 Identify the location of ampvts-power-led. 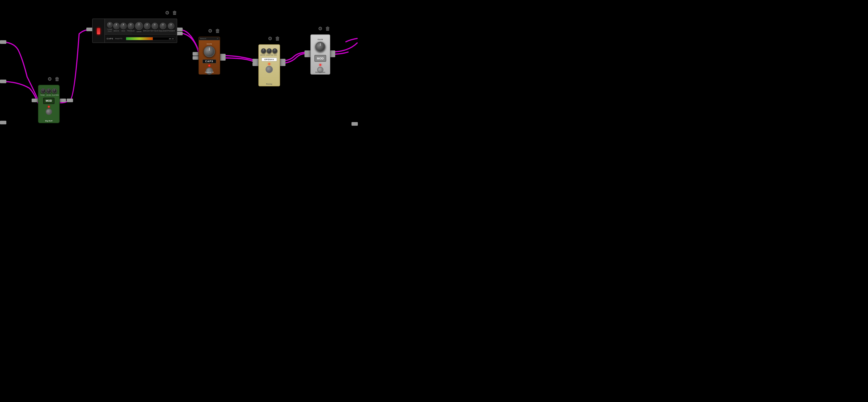
(98, 31).